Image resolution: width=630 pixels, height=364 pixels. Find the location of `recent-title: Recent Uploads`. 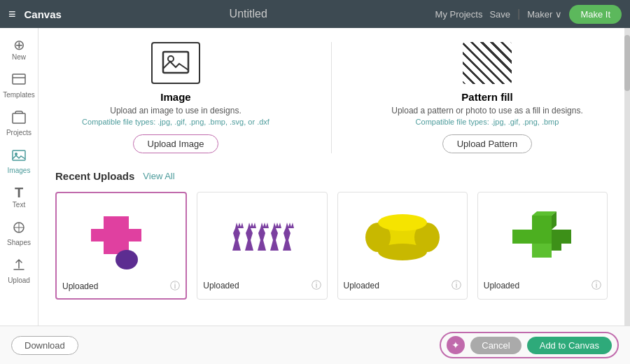

recent-title: Recent Uploads is located at coordinates (95, 176).